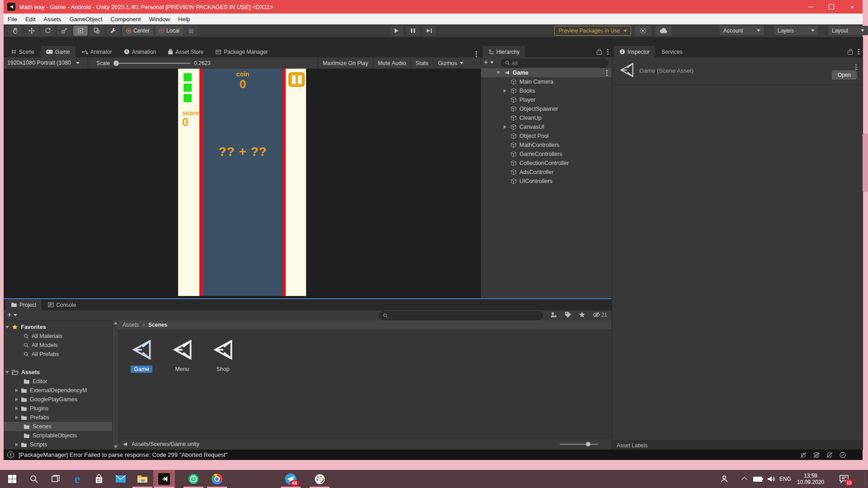  What do you see at coordinates (115, 385) in the screenshot?
I see `tree-scrollbar` at bounding box center [115, 385].